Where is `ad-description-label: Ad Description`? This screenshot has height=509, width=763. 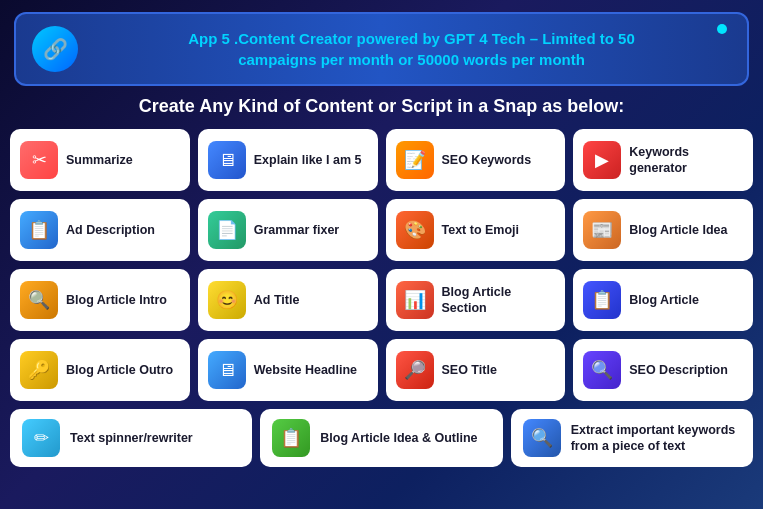 ad-description-label: Ad Description is located at coordinates (110, 230).